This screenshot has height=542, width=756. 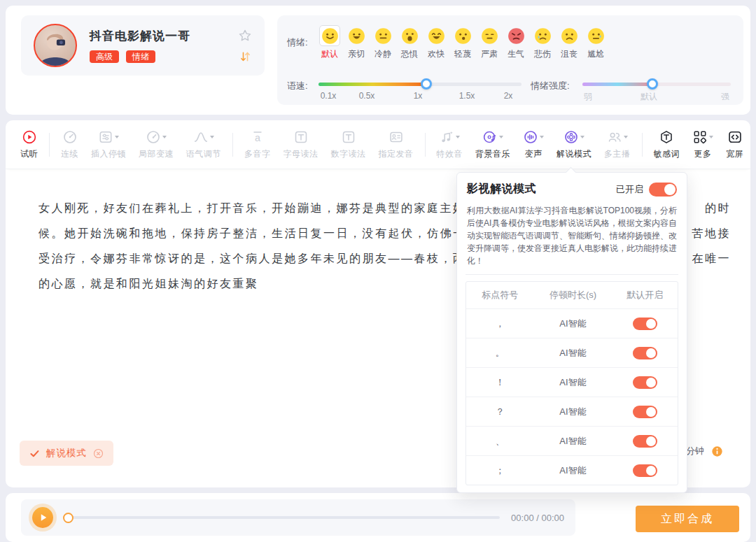 What do you see at coordinates (70, 144) in the screenshot?
I see `toolbar-item-continuous: 连续` at bounding box center [70, 144].